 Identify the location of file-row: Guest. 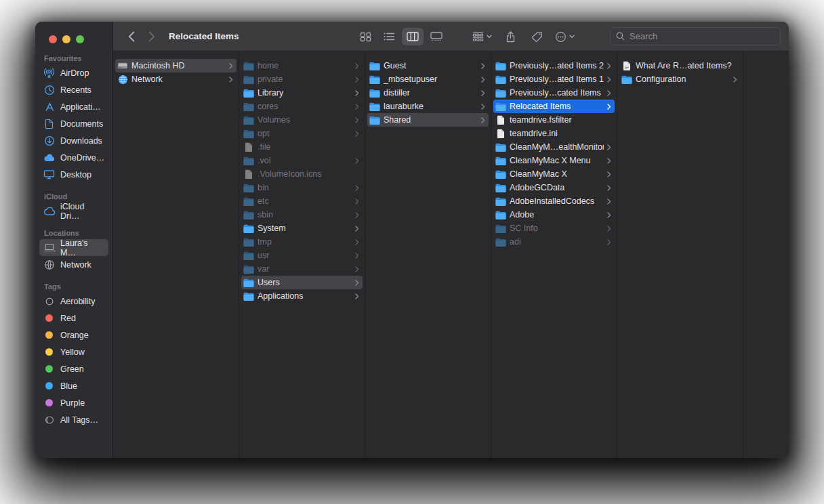
(428, 66).